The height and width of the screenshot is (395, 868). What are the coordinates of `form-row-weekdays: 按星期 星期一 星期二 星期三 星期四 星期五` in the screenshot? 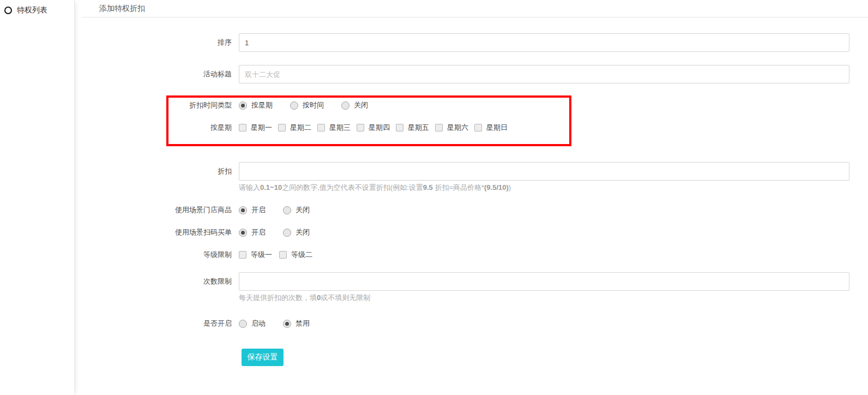 It's located at (474, 128).